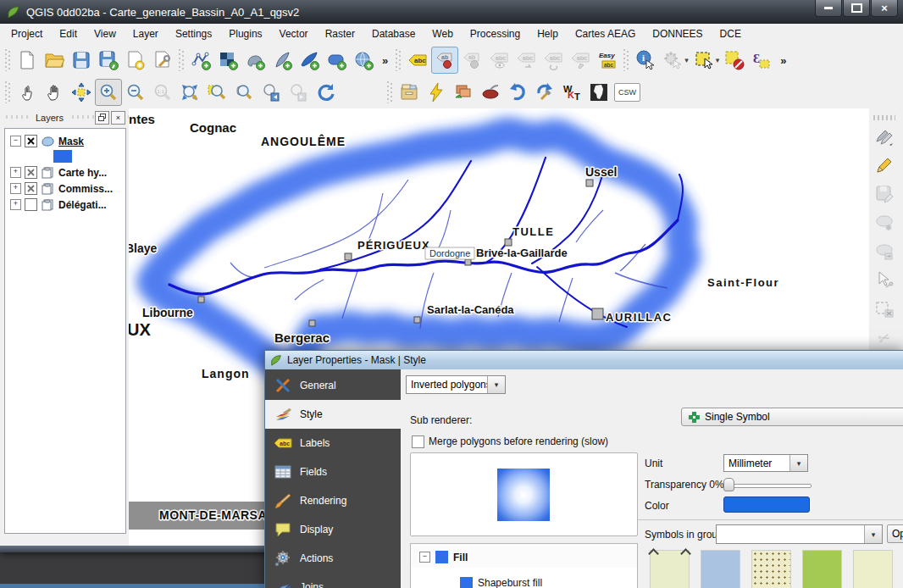 The image size is (903, 588). I want to click on group-checkbox-unchecked, so click(30, 205).